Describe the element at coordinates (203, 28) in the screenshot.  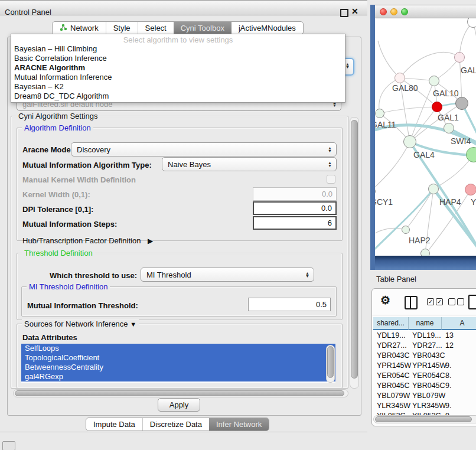
I see `tab-cyni-toolbox: Cyni Toolbox` at that location.